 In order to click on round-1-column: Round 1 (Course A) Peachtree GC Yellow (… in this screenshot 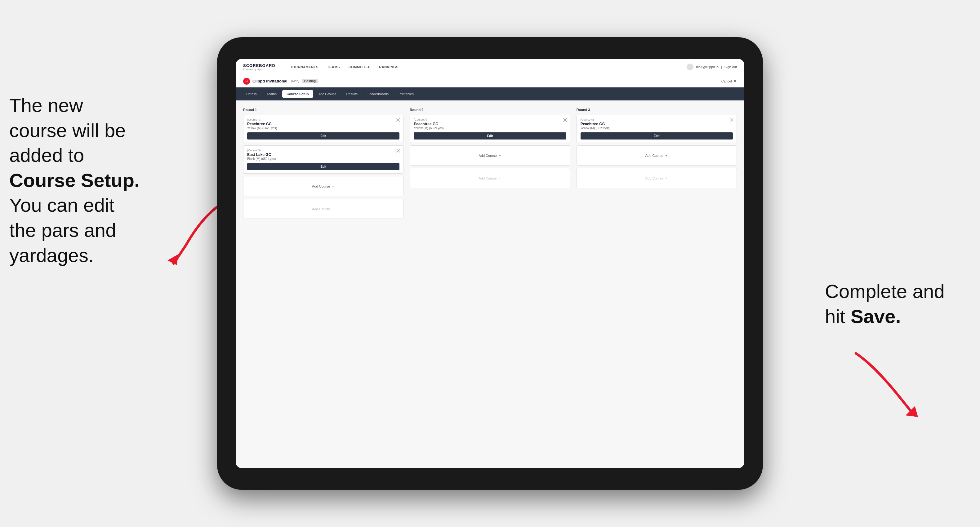, I will do `click(323, 165)`.